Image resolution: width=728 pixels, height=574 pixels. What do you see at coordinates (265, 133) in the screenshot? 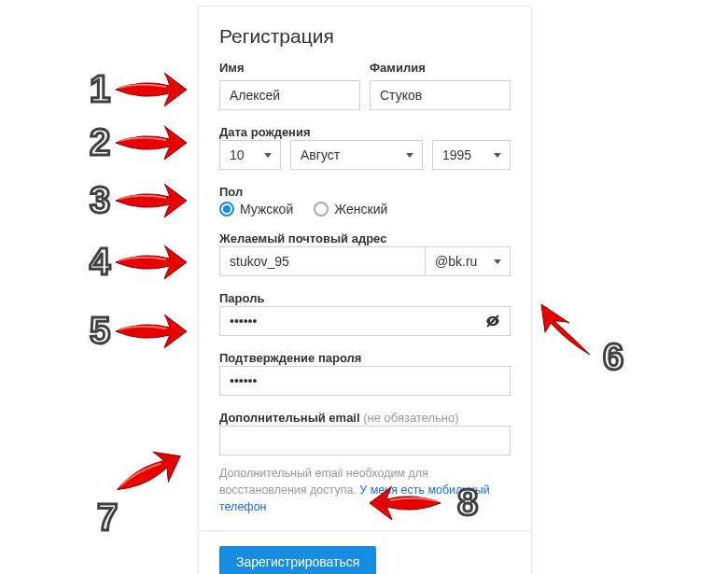
I see `dob-label: Дата рождения` at bounding box center [265, 133].